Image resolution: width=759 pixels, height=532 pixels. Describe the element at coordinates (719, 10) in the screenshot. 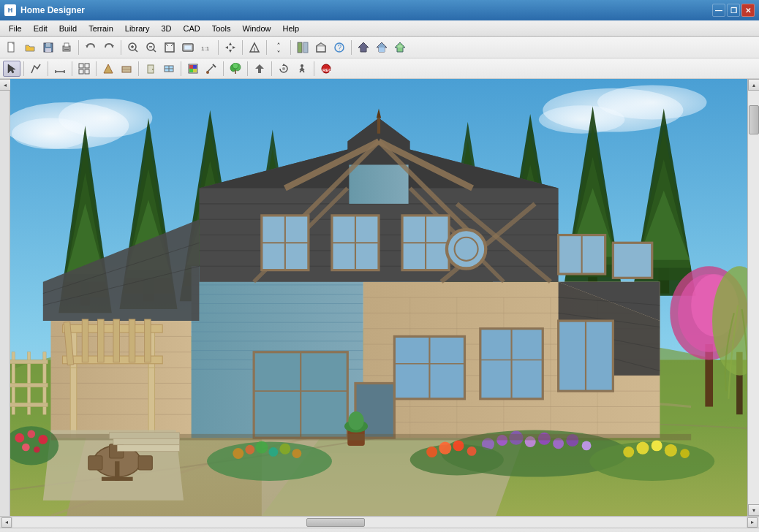

I see `minimize-button: —` at that location.